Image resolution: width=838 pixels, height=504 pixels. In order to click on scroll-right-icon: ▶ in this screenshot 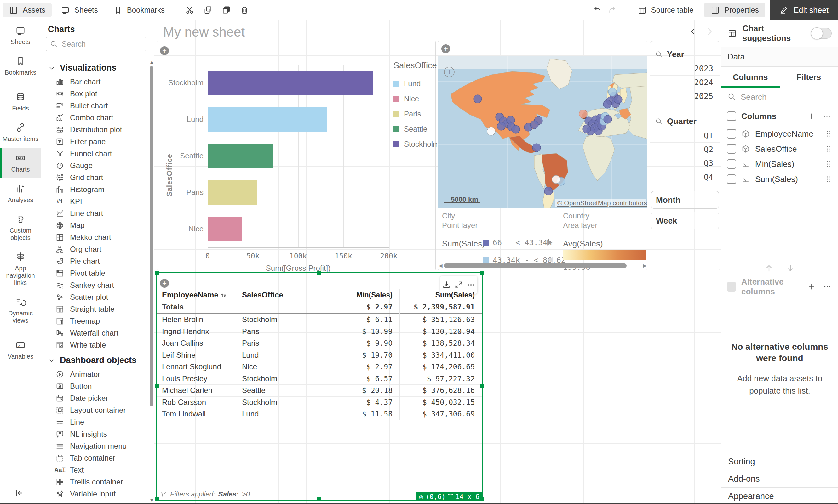, I will do `click(644, 266)`.